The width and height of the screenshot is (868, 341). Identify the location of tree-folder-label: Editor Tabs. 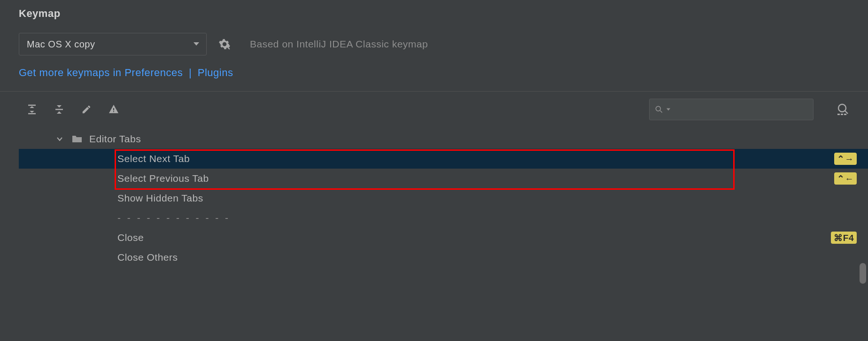
(115, 139).